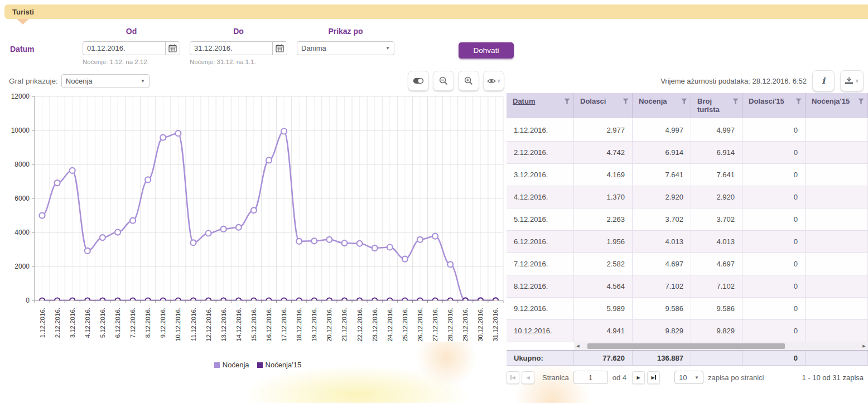 The height and width of the screenshot is (403, 868). Describe the element at coordinates (22, 232) in the screenshot. I see `svg-text: 4000` at that location.